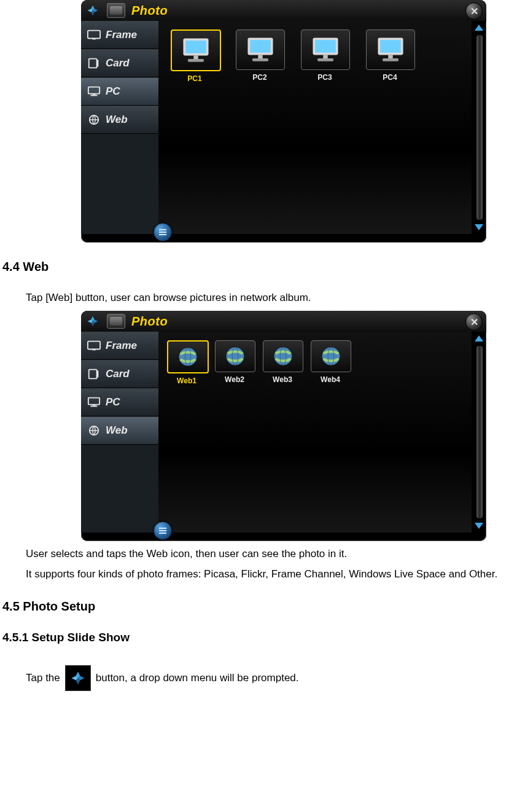 The image size is (525, 812). What do you see at coordinates (390, 77) in the screenshot?
I see `thumb-label: PC4` at bounding box center [390, 77].